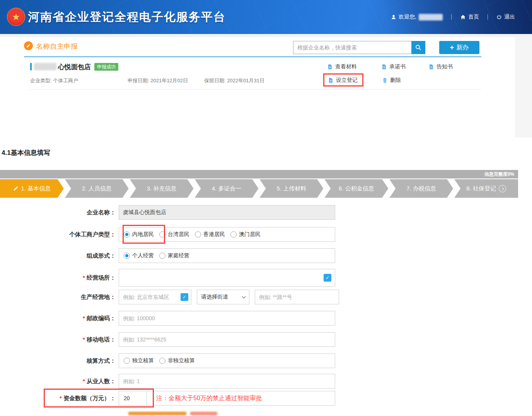 Image resolution: width=532 pixels, height=416 pixels. I want to click on radio-independent-accounting: 独立核算, so click(139, 361).